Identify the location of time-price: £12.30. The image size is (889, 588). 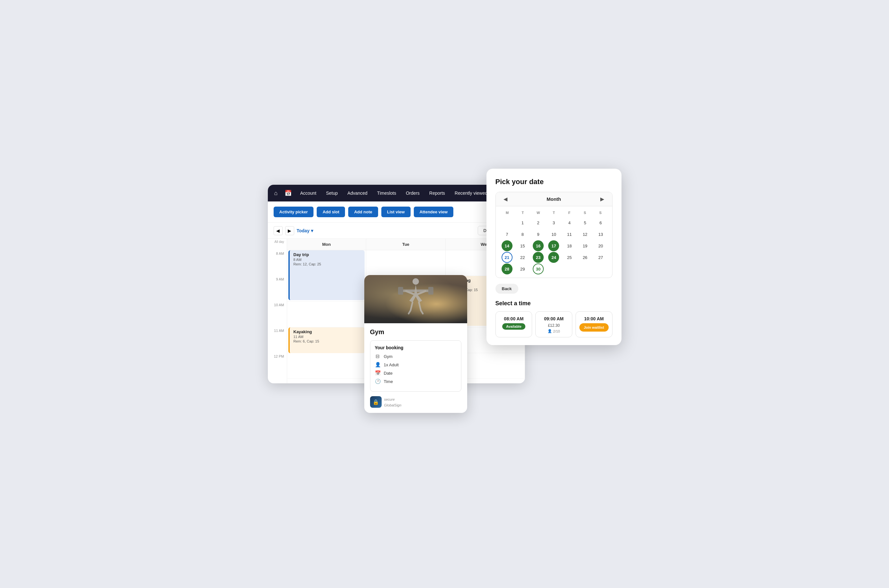
(554, 326).